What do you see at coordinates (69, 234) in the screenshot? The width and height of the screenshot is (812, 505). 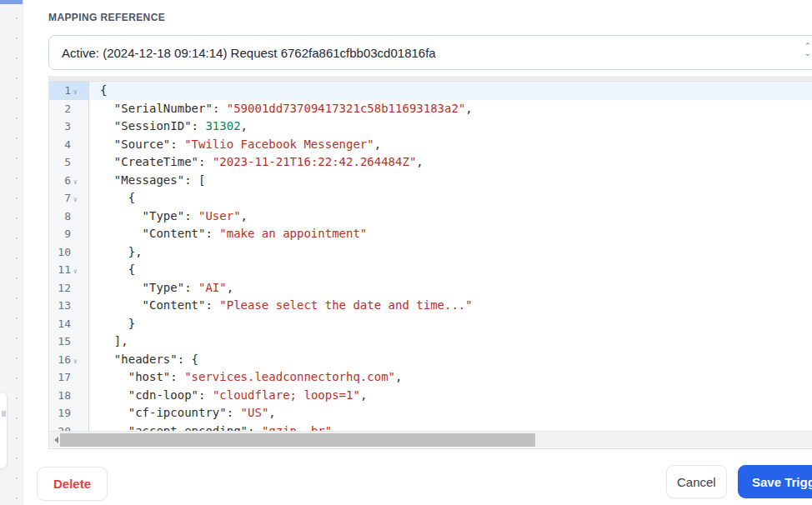 I see `line-number-gutter: 9` at bounding box center [69, 234].